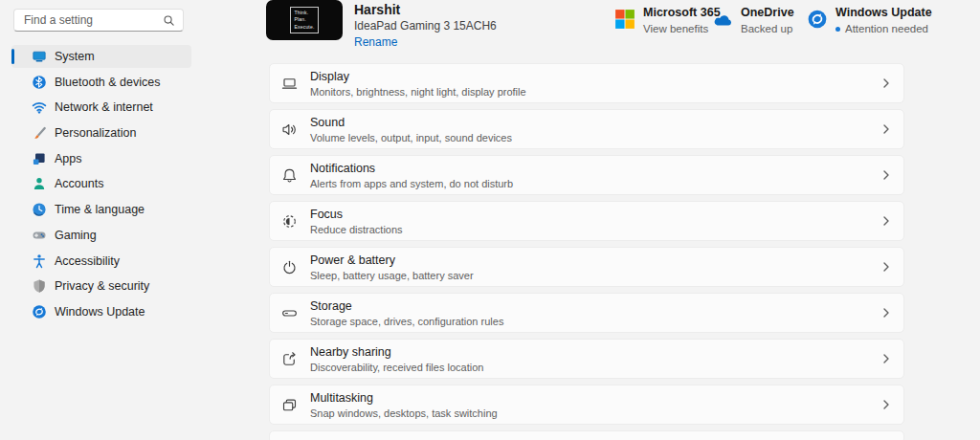 The image size is (980, 440). I want to click on display-icon, so click(289, 84).